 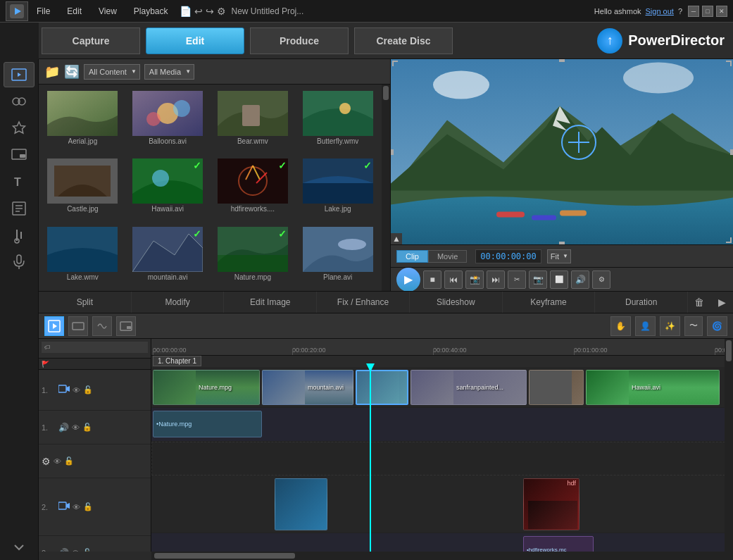 What do you see at coordinates (54, 326) in the screenshot?
I see `media-room-button` at bounding box center [54, 326].